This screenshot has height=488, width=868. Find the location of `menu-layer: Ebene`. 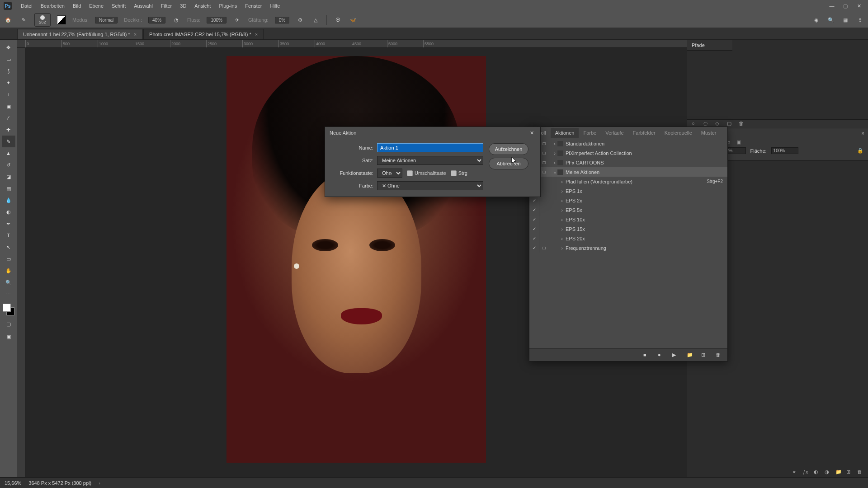

menu-layer: Ebene is located at coordinates (96, 6).